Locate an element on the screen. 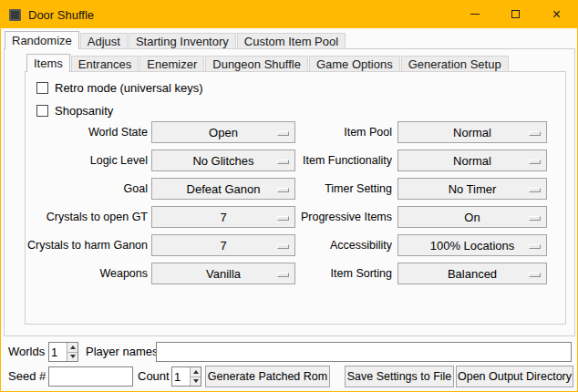 The width and height of the screenshot is (578, 392). count-up-button is located at coordinates (195, 372).